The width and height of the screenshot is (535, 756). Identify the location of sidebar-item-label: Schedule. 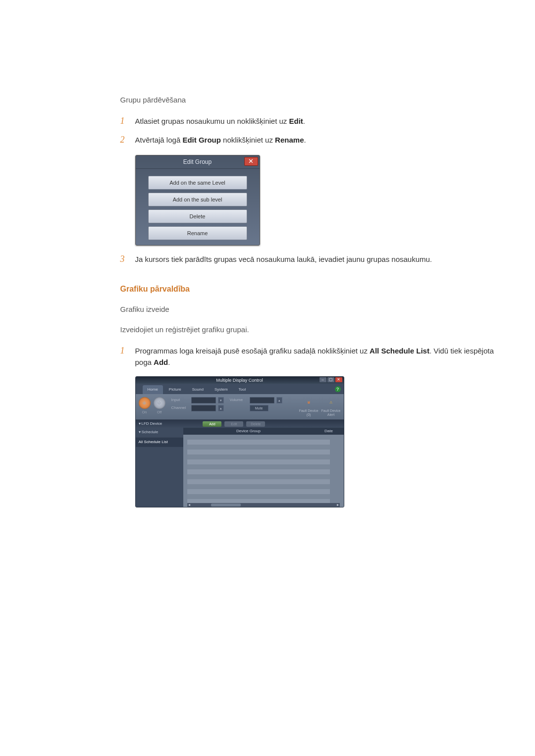
(150, 432).